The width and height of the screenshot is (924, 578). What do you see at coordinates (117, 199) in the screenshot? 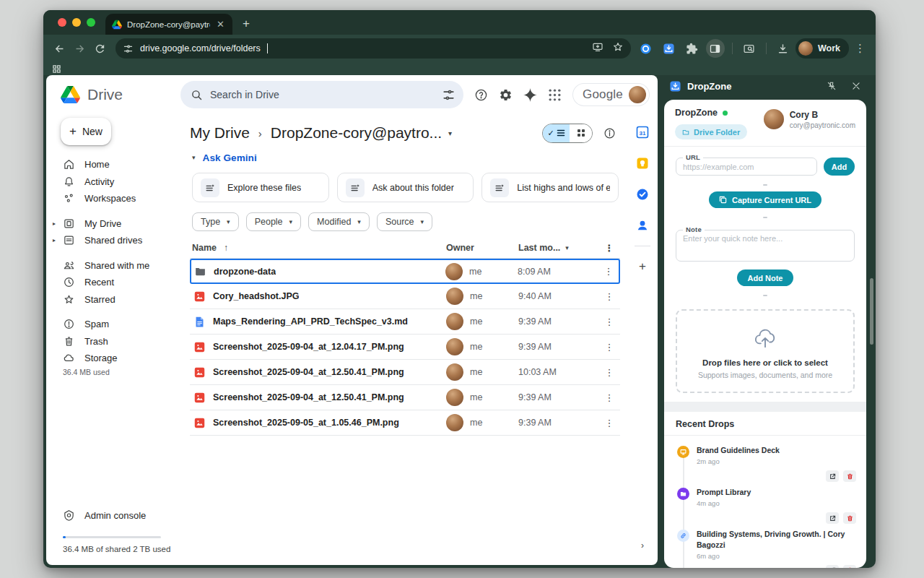
I see `sidebar-item-workspaces: Workspaces` at bounding box center [117, 199].